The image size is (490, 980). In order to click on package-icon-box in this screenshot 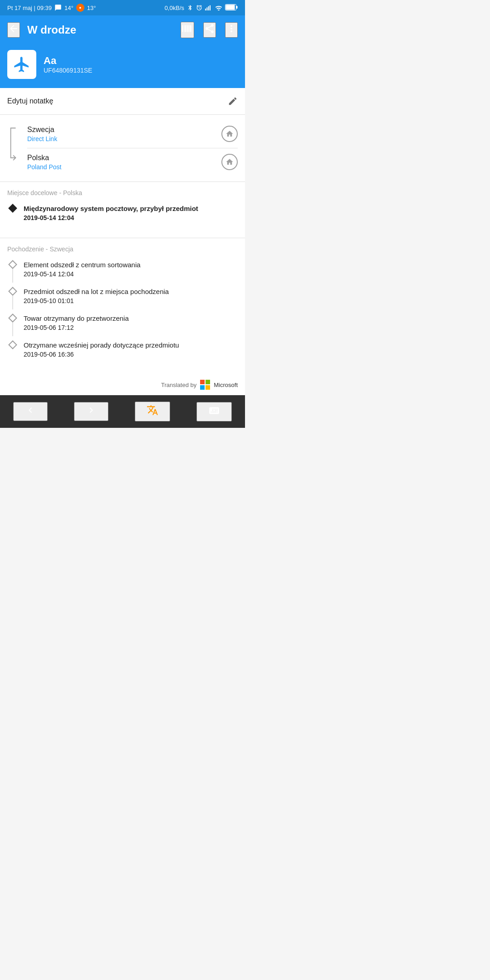, I will do `click(22, 64)`.